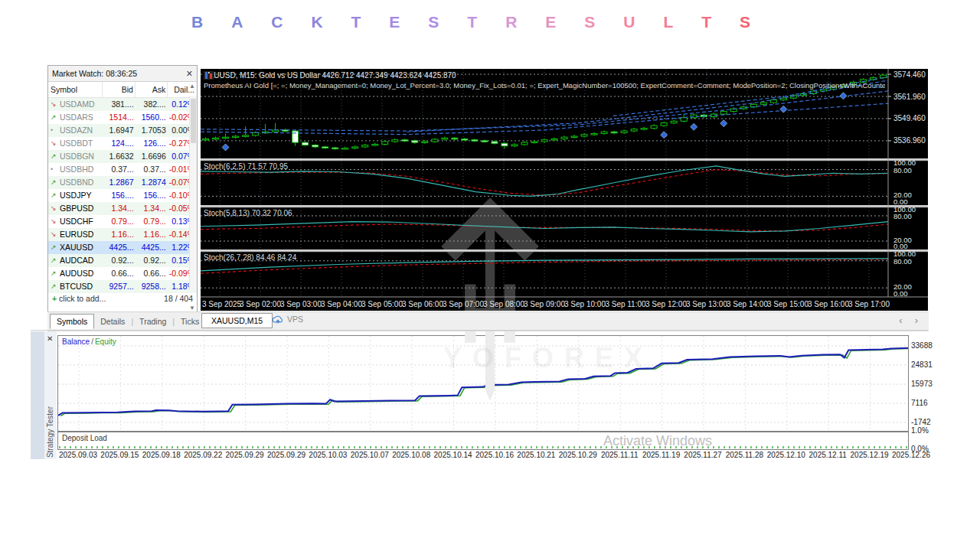  I want to click on title-letter: B, so click(198, 24).